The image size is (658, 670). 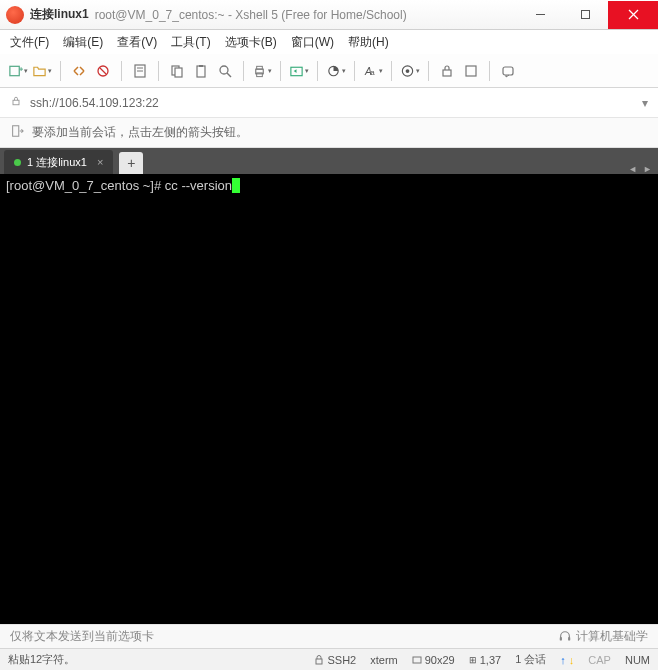 What do you see at coordinates (262, 71) in the screenshot?
I see `print-button: ▾` at bounding box center [262, 71].